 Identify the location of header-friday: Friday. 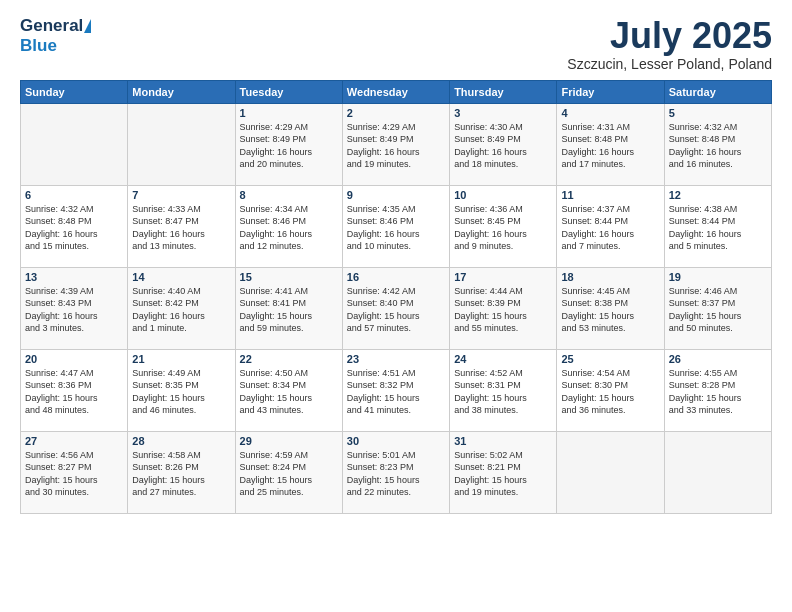
(610, 92).